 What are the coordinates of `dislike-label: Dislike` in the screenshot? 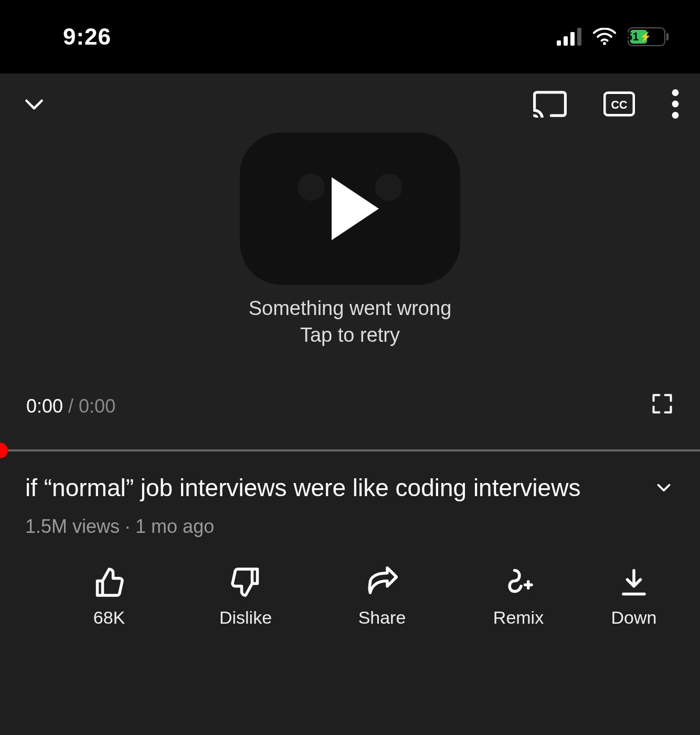 It's located at (246, 617).